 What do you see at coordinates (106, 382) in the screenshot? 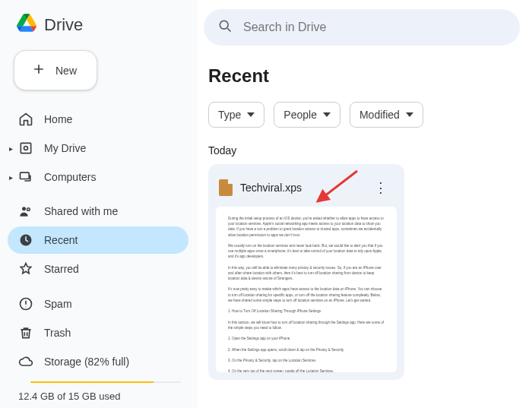
I see `storage-bar` at bounding box center [106, 382].